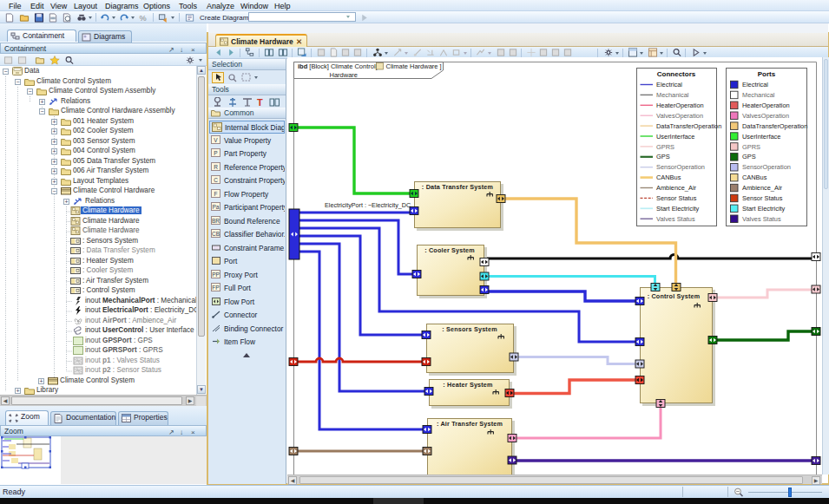 This screenshot has height=504, width=829. What do you see at coordinates (450, 250) in the screenshot?
I see `svg-text:: Cooler System: : Cooler System` at bounding box center [450, 250].